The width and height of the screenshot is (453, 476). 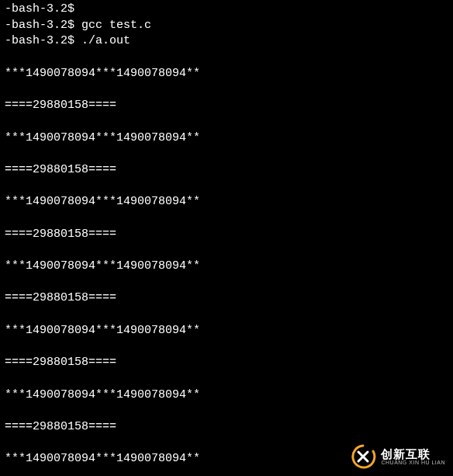 I want to click on brand-icon, so click(x=363, y=457).